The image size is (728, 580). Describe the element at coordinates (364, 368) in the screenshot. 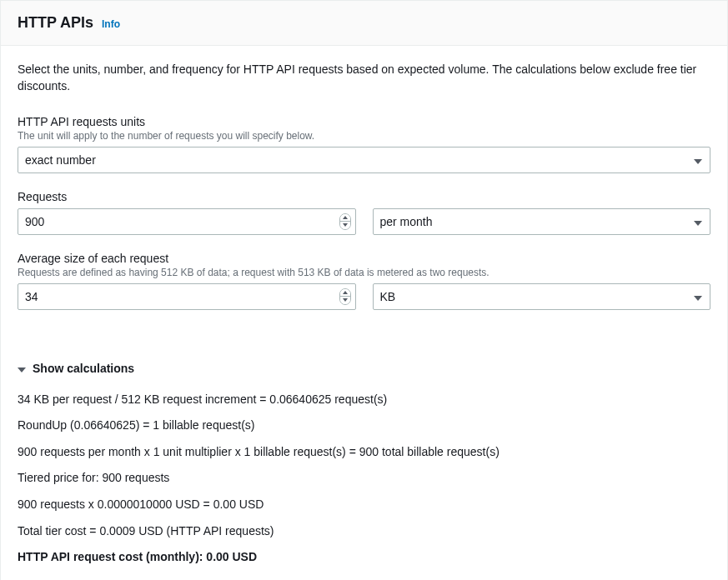

I see `show-calculations-toggle: Show calculations` at that location.